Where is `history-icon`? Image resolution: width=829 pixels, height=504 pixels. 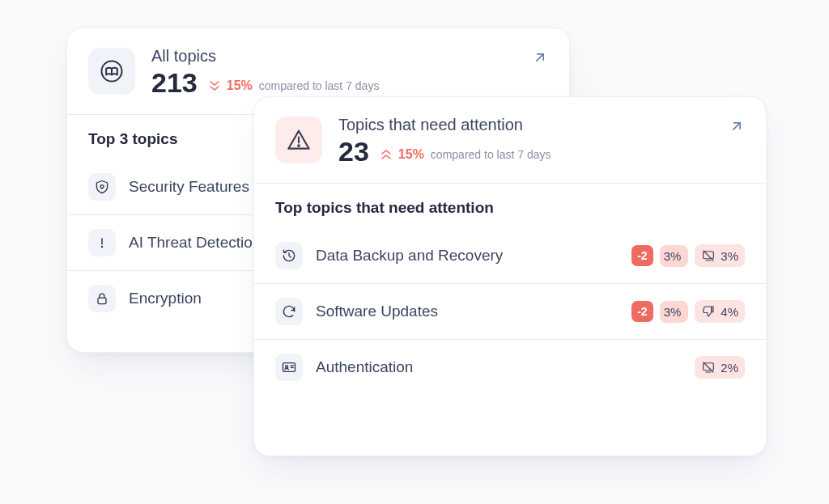
history-icon is located at coordinates (289, 256).